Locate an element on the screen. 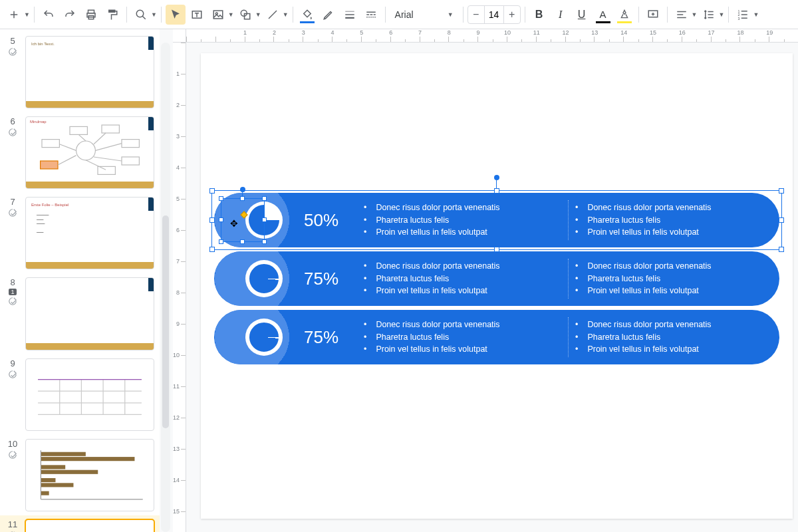  adjustment-handle is located at coordinates (243, 214).